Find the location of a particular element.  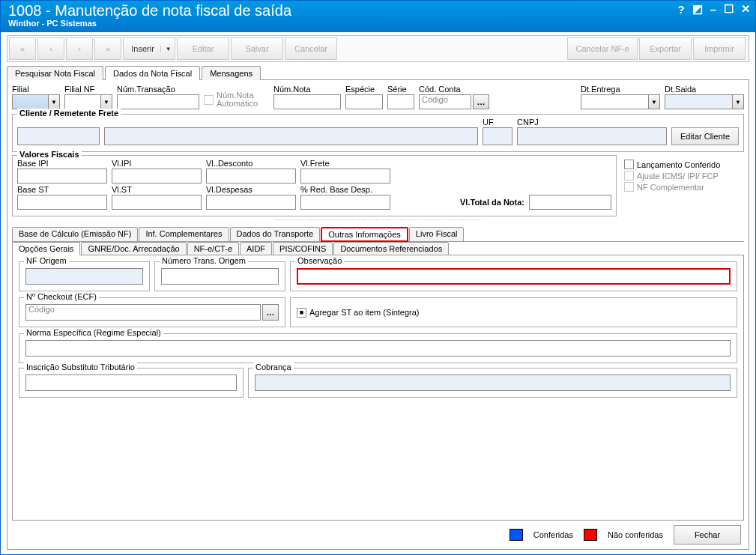

tab-doc-referenciados: Documentos Referenciados is located at coordinates (391, 249).